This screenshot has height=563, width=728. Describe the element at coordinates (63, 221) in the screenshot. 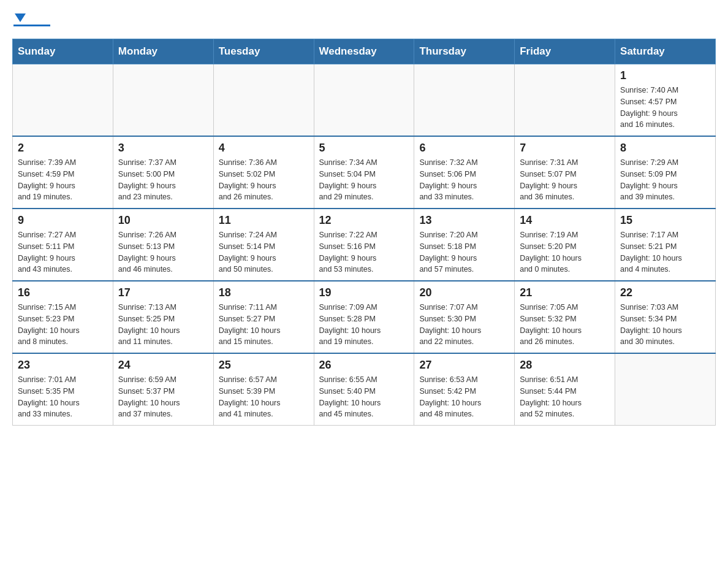

I see `day-number: 9` at that location.